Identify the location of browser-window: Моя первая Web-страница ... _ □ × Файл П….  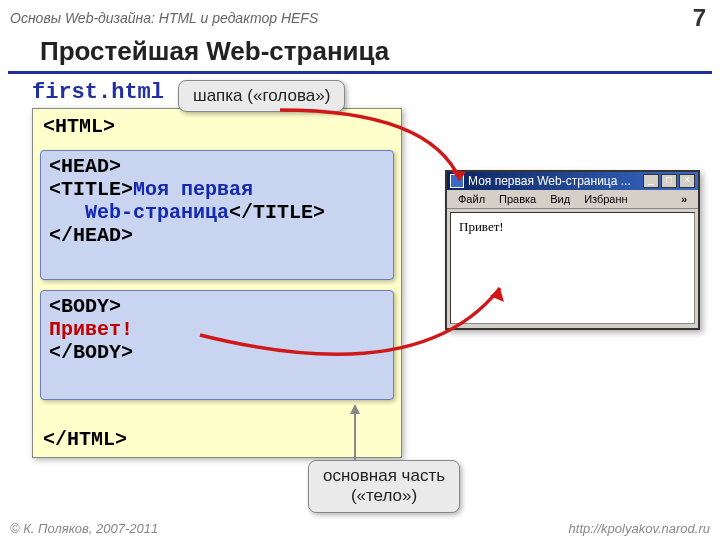
(572, 250).